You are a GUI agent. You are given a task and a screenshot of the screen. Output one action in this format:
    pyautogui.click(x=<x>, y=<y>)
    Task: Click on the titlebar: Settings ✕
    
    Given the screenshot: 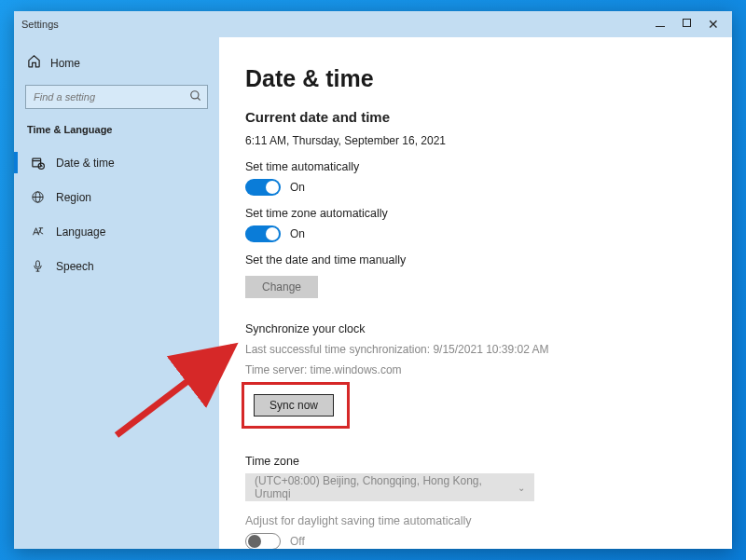 What is the action you would take?
    pyautogui.click(x=373, y=24)
    